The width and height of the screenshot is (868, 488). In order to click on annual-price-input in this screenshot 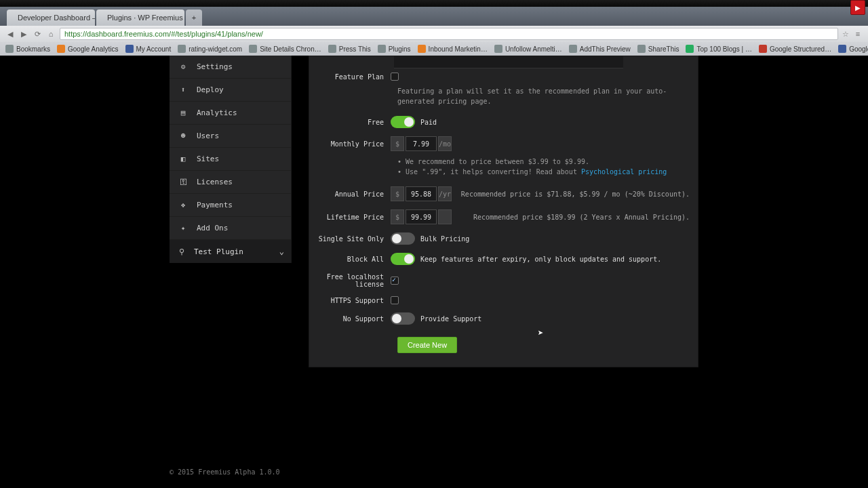, I will do `click(421, 194)`.